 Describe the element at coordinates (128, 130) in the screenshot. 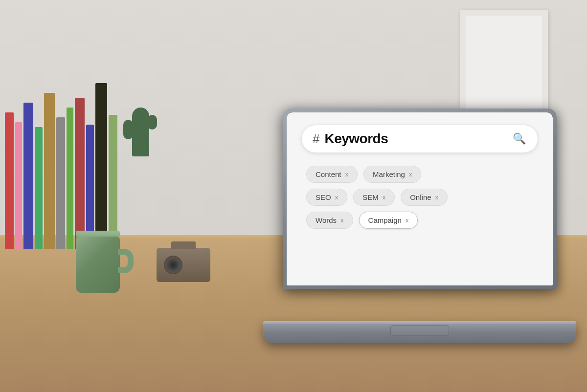

I see `cactus-arm-left` at that location.